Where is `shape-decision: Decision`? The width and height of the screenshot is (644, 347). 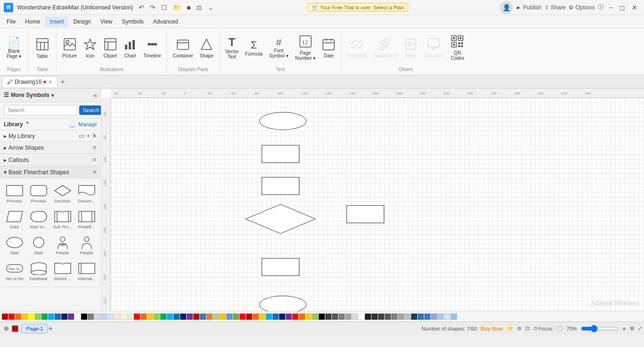 shape-decision: Decision is located at coordinates (62, 194).